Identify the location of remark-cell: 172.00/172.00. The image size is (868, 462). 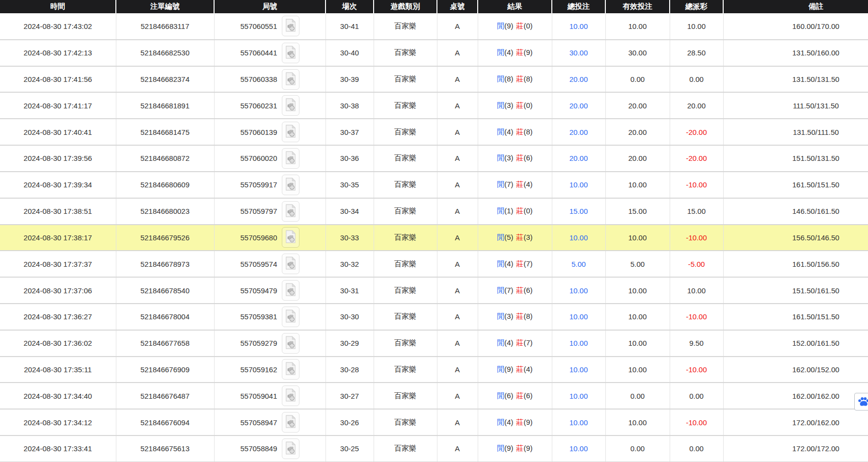
(795, 449).